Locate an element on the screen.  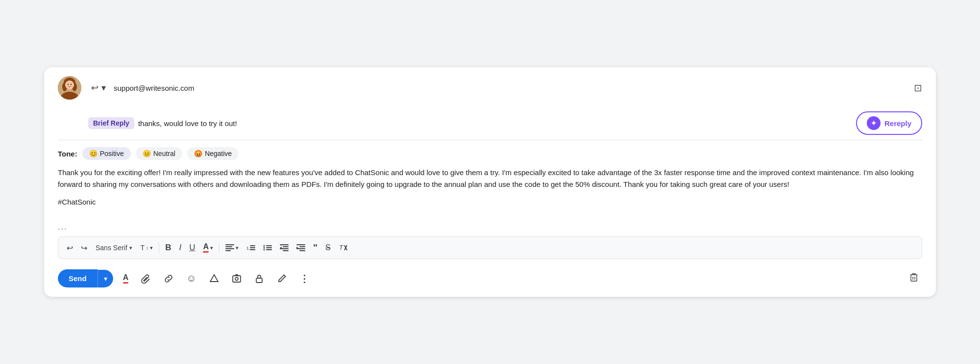
header-controls: ↩ ▾ is located at coordinates (98, 88).